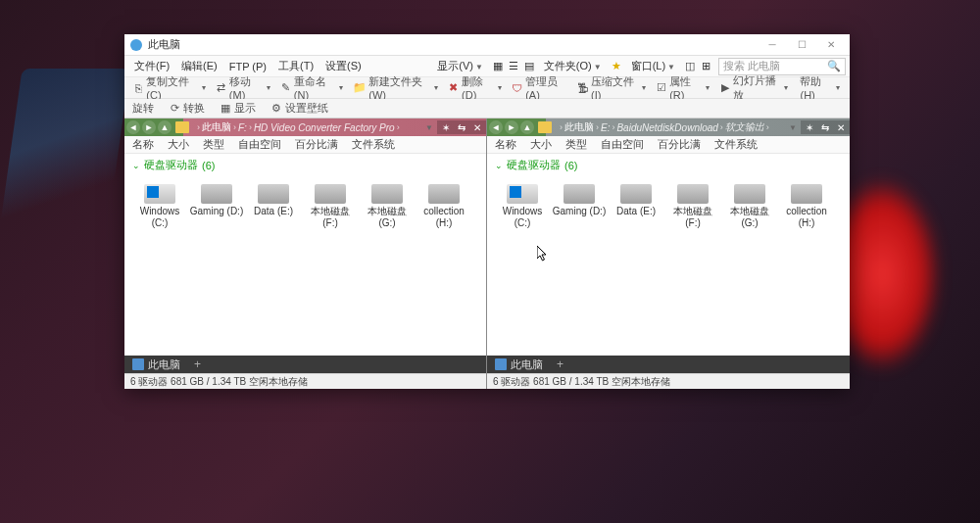  I want to click on titlebar: 此电脑 ─ ☐ ✕, so click(487, 45).